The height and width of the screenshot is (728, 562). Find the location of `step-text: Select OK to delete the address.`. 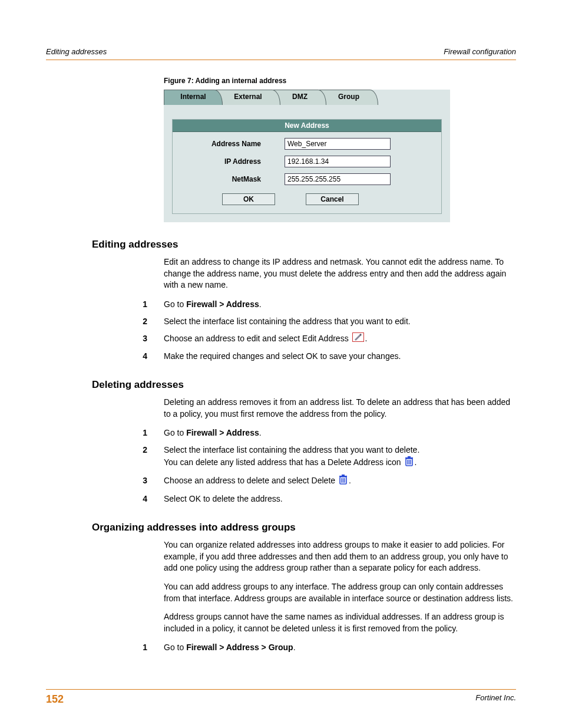

step-text: Select OK to delete the address. is located at coordinates (340, 499).